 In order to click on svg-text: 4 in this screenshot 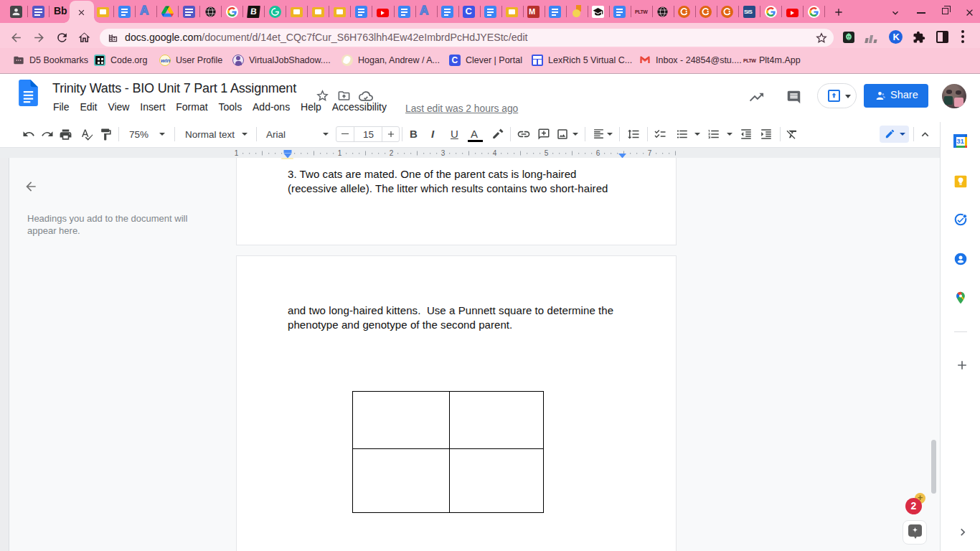, I will do `click(495, 154)`.